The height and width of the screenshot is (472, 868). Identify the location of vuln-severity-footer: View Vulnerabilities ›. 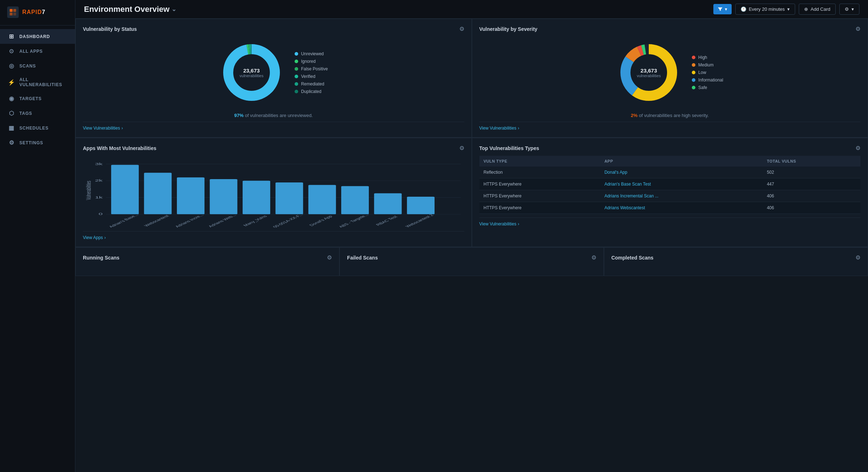
(670, 126).